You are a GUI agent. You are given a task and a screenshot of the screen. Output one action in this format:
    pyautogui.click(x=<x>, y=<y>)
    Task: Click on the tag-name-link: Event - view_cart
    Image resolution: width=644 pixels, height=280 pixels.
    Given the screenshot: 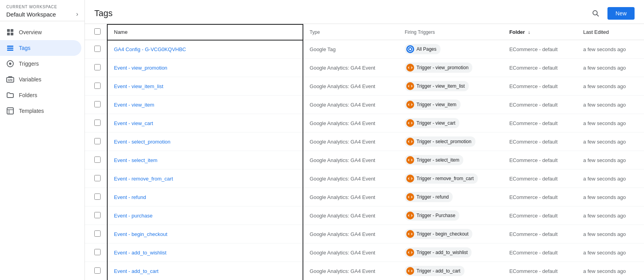 What is the action you would take?
    pyautogui.click(x=134, y=123)
    